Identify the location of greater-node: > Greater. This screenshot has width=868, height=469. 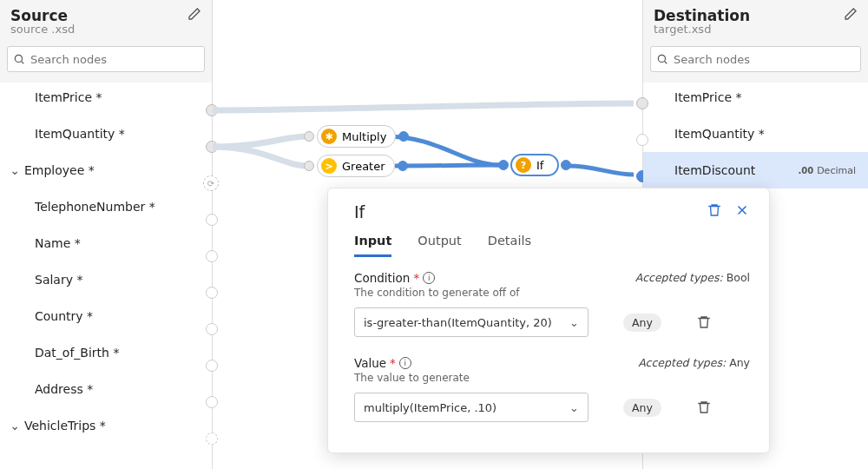
(356, 166).